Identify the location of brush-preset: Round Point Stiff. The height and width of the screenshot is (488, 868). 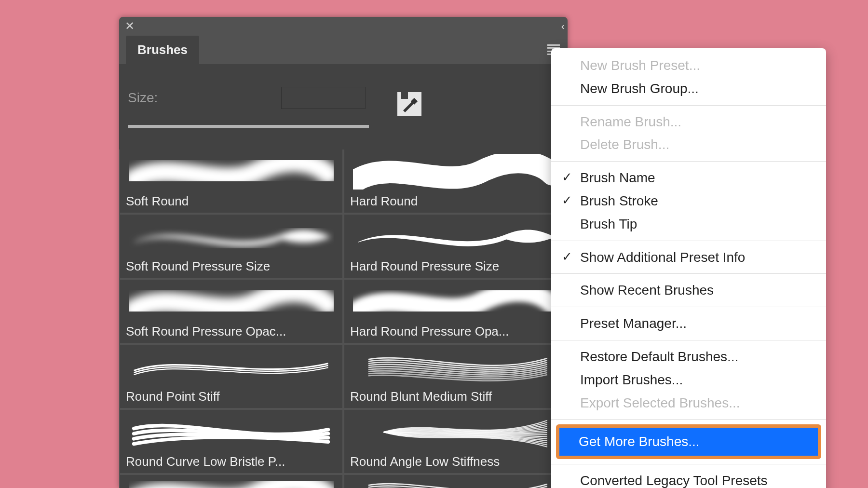
(231, 376).